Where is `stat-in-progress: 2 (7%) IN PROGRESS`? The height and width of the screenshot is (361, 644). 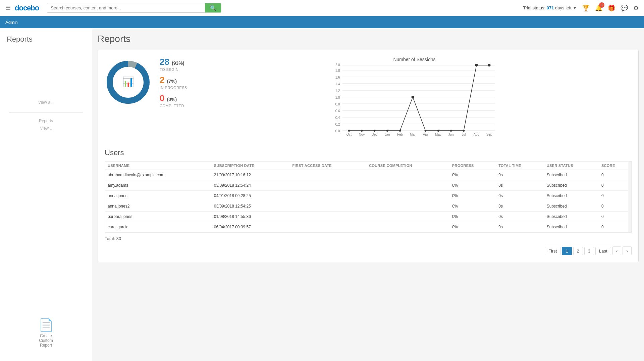 stat-in-progress: 2 (7%) IN PROGRESS is located at coordinates (173, 82).